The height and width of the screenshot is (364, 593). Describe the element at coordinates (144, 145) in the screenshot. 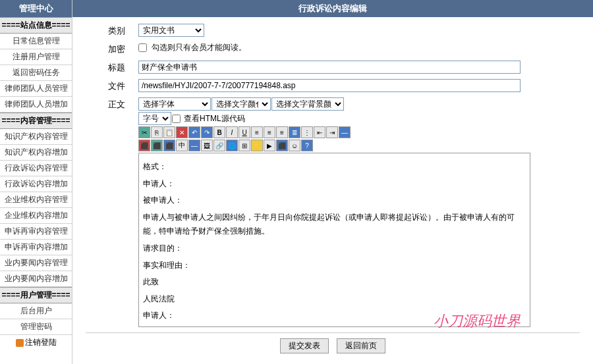

I see `tb-icon-1: ⬛` at that location.